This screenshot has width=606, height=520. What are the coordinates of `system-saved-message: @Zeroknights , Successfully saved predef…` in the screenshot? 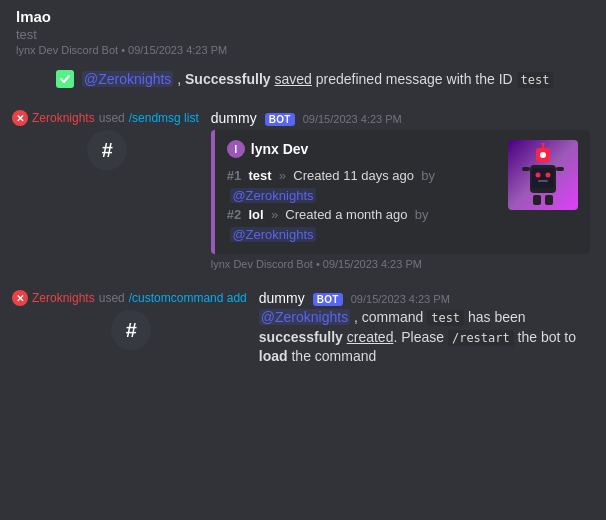 It's located at (303, 79).